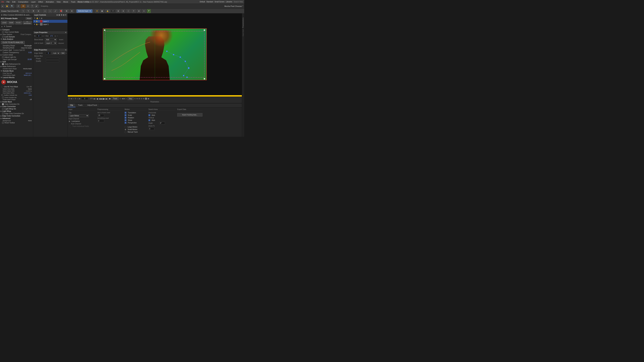 The image size is (644, 362). I want to click on menu-composition: Composition, so click(23, 2).